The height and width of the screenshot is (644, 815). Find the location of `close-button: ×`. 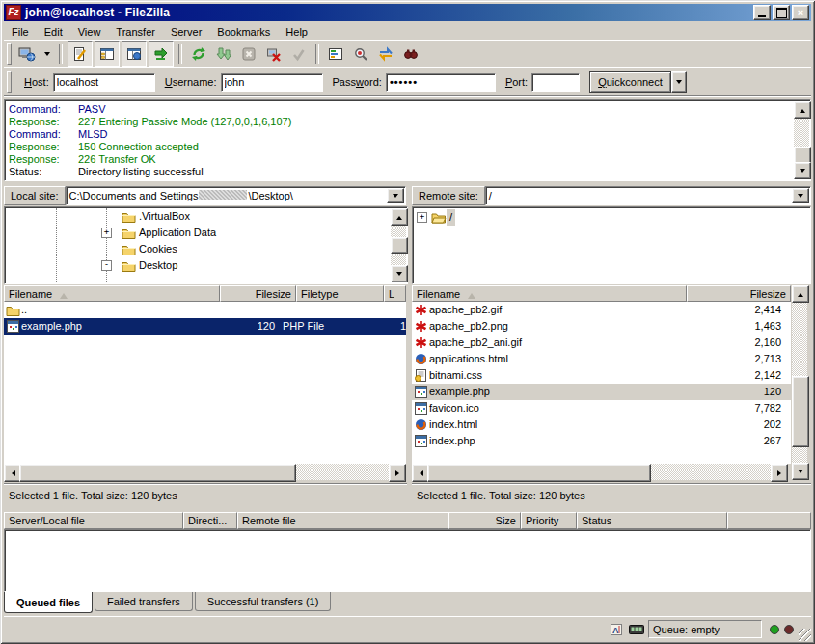

close-button: × is located at coordinates (801, 13).